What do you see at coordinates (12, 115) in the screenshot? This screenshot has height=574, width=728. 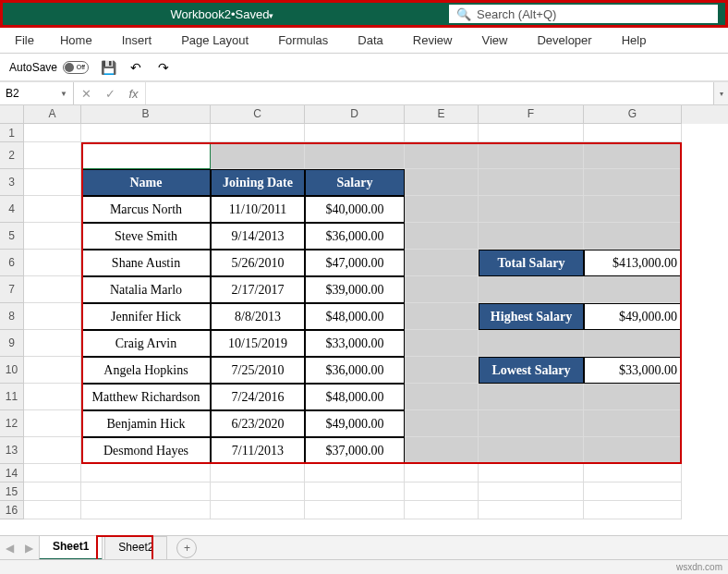 I see `select-all-corner` at bounding box center [12, 115].